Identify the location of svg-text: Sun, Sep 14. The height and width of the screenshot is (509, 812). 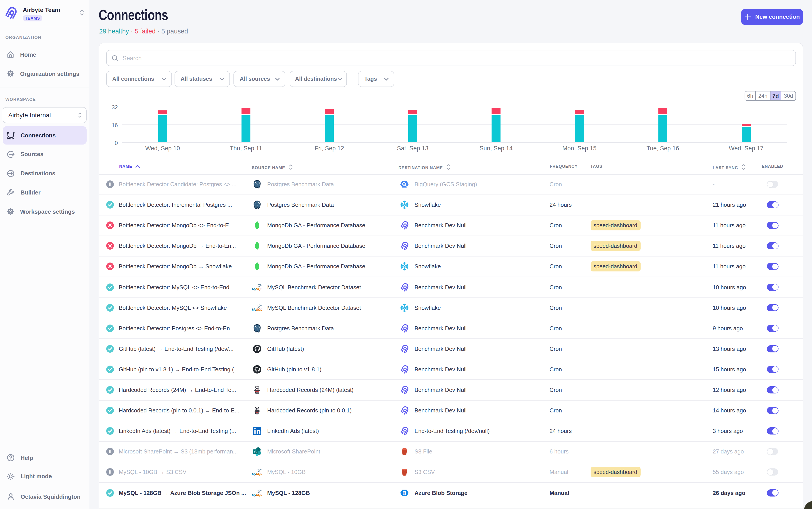
(496, 148).